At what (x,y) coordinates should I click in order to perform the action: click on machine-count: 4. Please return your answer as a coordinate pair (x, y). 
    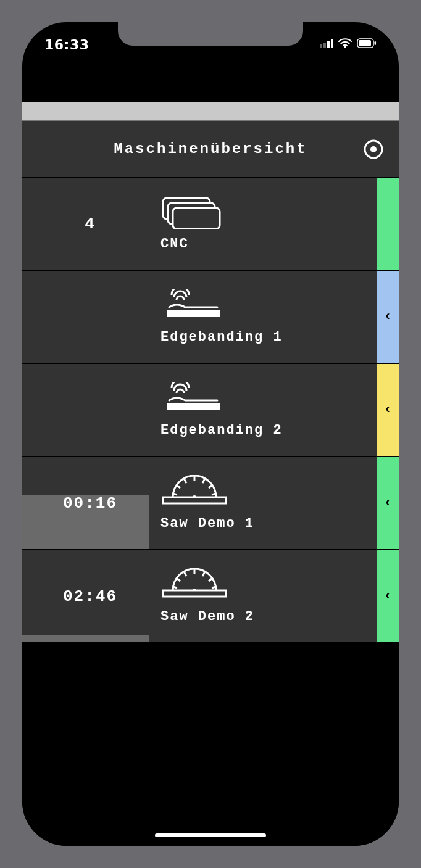
    Looking at the image, I should click on (90, 223).